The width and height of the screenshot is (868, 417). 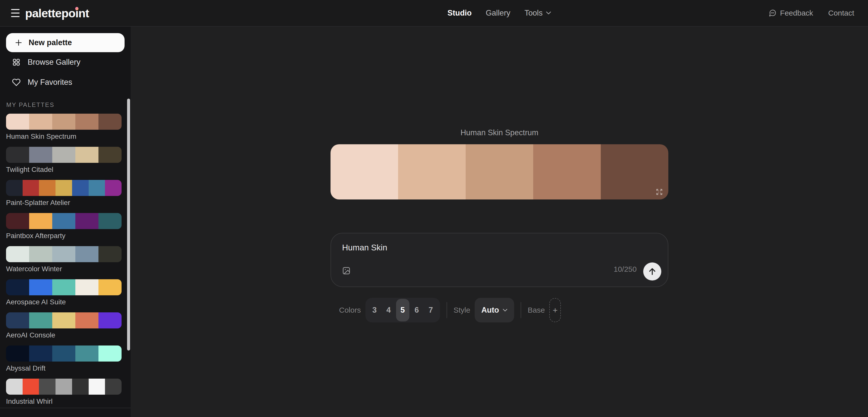 What do you see at coordinates (64, 194) in the screenshot?
I see `palette-list-item: Paint-Splatter Atelier` at bounding box center [64, 194].